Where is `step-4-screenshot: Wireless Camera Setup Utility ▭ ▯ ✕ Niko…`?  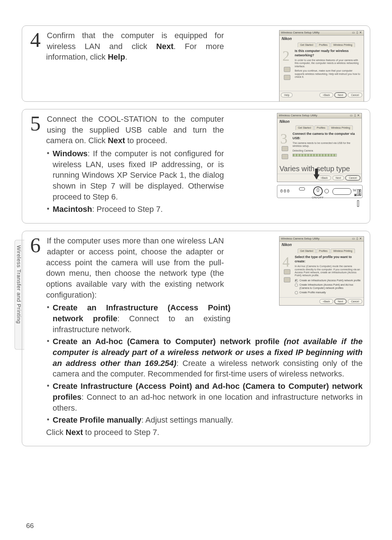
step-4-screenshot: Wireless Camera Setup Utility ▭ ▯ ✕ Niko… is located at coordinates (322, 66).